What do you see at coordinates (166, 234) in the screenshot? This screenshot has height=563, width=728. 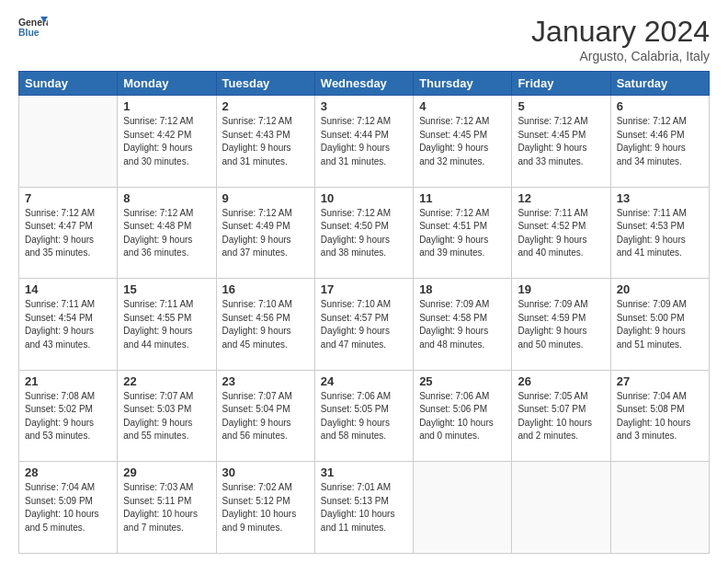 I see `day-info: Sunrise: 7:12 AM Sunset: 4:48 PM Dayligh…` at bounding box center [166, 234].